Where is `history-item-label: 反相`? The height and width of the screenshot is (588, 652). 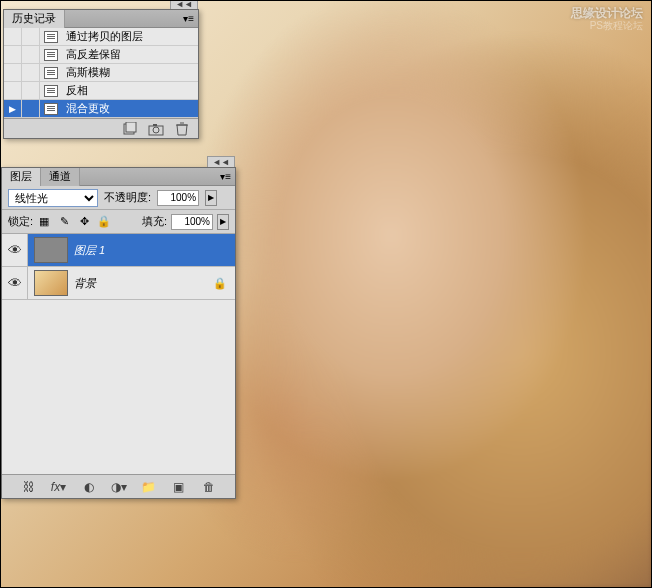 history-item-label: 反相 is located at coordinates (75, 90).